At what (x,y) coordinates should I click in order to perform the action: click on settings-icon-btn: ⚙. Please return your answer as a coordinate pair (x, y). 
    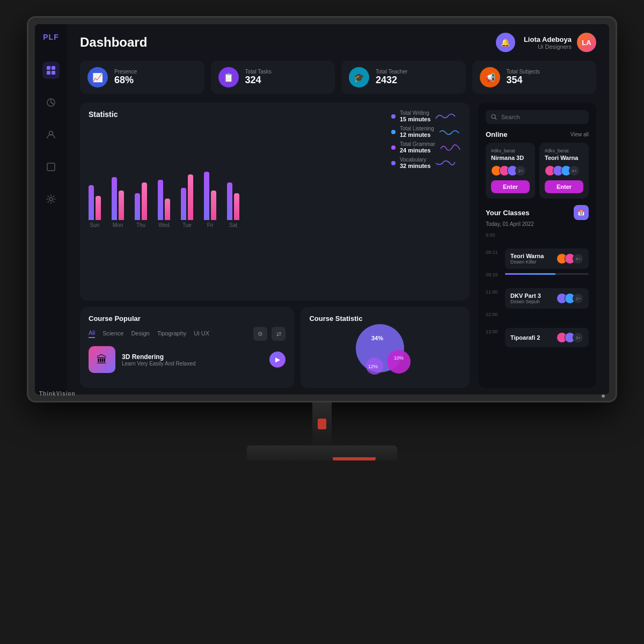
    Looking at the image, I should click on (260, 334).